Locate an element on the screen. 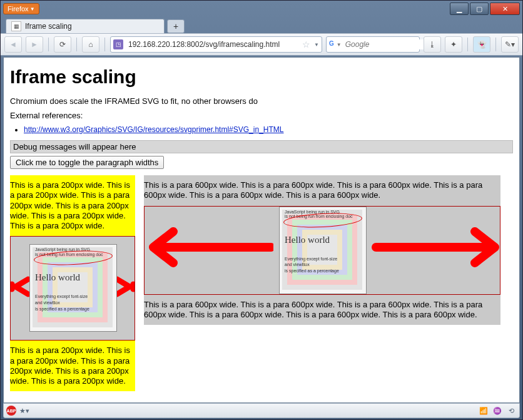 The width and height of the screenshot is (523, 420). arrow-right-icon is located at coordinates (125, 287).